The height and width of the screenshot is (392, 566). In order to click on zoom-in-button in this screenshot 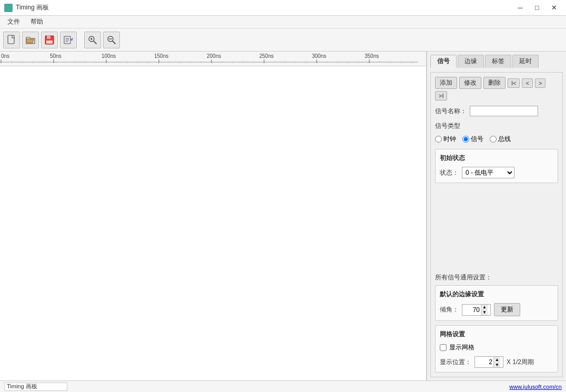, I will do `click(93, 40)`.